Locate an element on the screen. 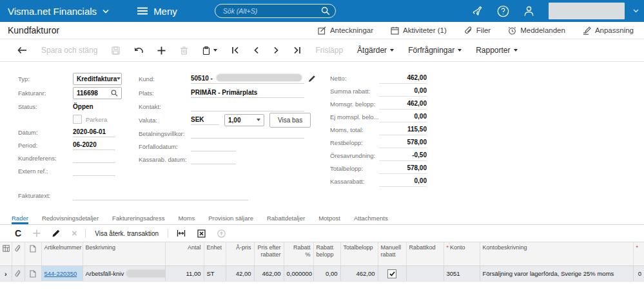 The width and height of the screenshot is (644, 299). copy-paste-button is located at coordinates (210, 50).